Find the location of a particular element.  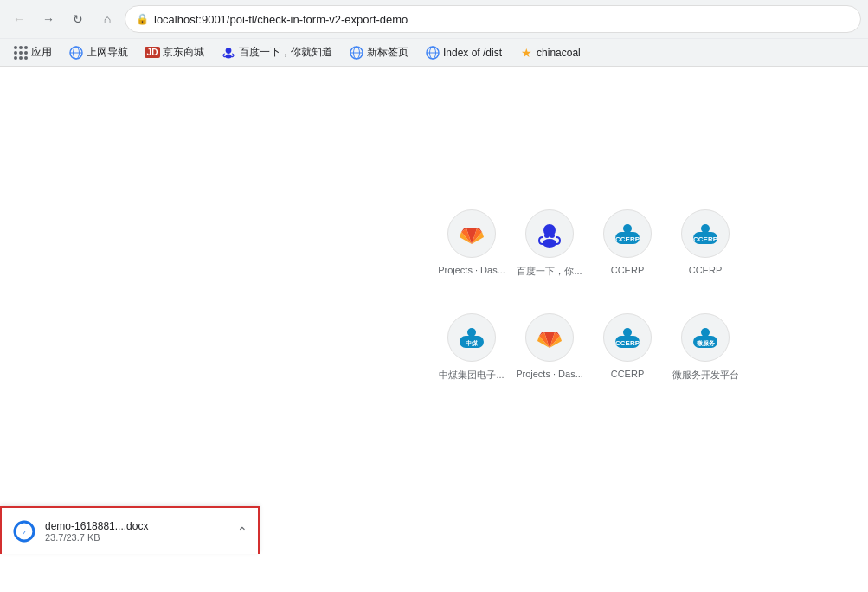

dial-icon-micro: 微服务 is located at coordinates (705, 338).